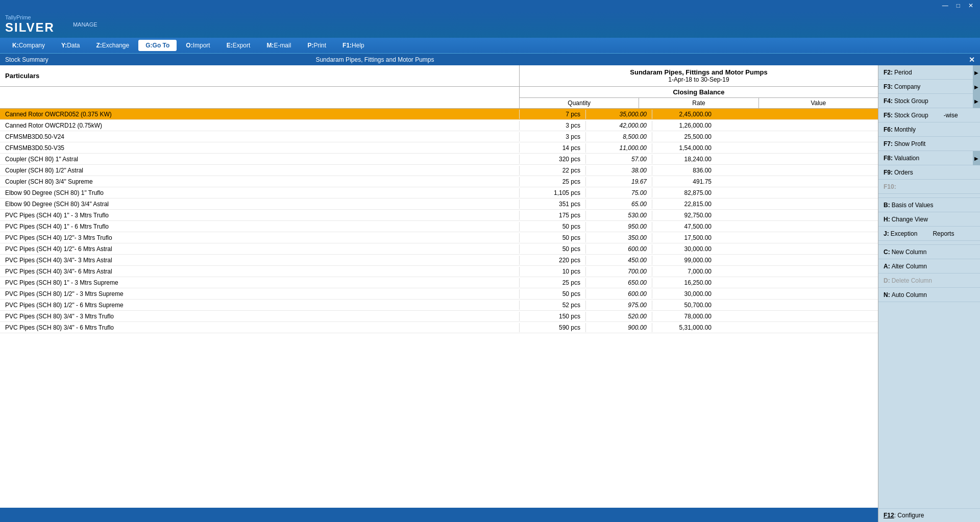 This screenshot has height=522, width=980. I want to click on row-value: 1,26,000.00, so click(685, 126).